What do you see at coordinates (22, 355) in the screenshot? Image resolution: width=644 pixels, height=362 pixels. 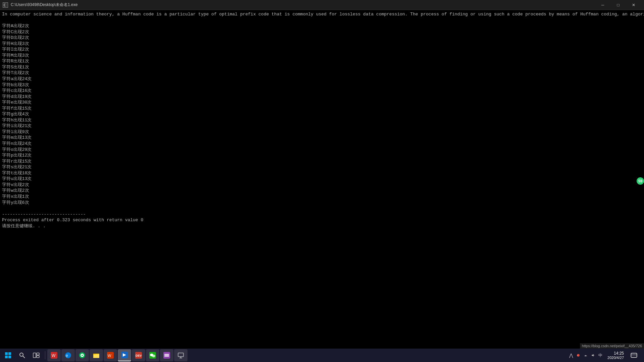 I see `search-button` at bounding box center [22, 355].